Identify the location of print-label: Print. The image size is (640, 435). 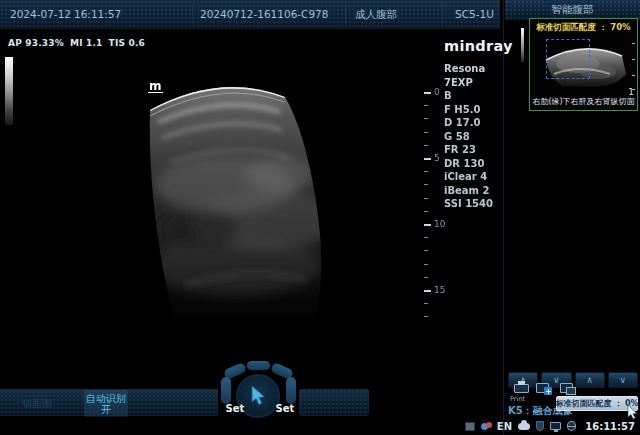
(518, 399).